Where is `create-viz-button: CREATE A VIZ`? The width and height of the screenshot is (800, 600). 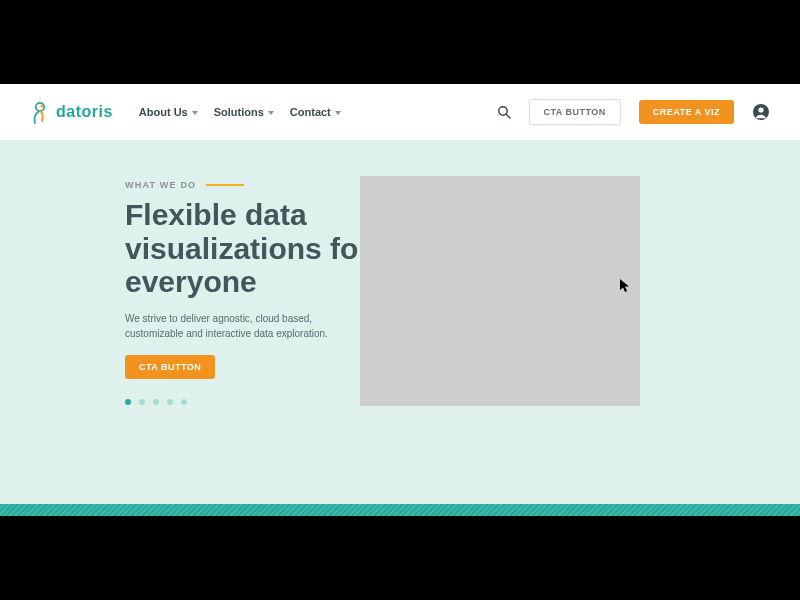
create-viz-button: CREATE A VIZ is located at coordinates (686, 112).